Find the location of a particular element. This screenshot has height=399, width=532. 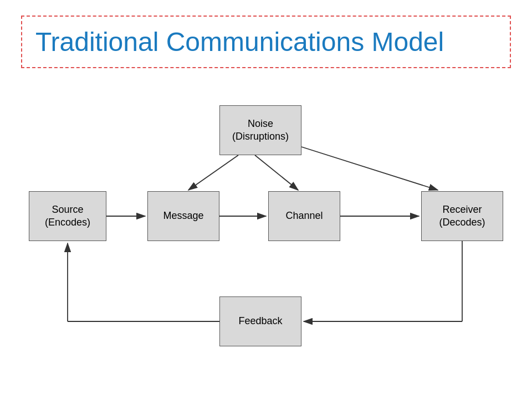

page-title: Traditional Communications Model is located at coordinates (239, 42).